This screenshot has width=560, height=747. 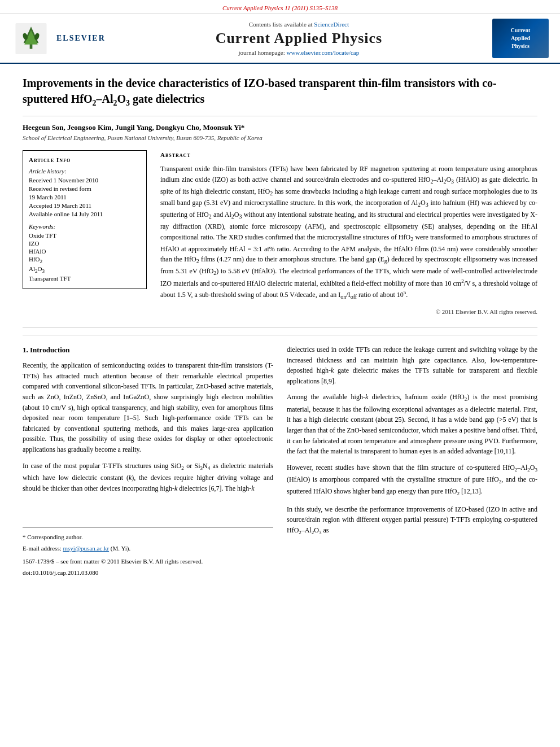 What do you see at coordinates (299, 53) in the screenshot?
I see `homepage-line: journal homepage: www.elsevier.com/locat…` at bounding box center [299, 53].